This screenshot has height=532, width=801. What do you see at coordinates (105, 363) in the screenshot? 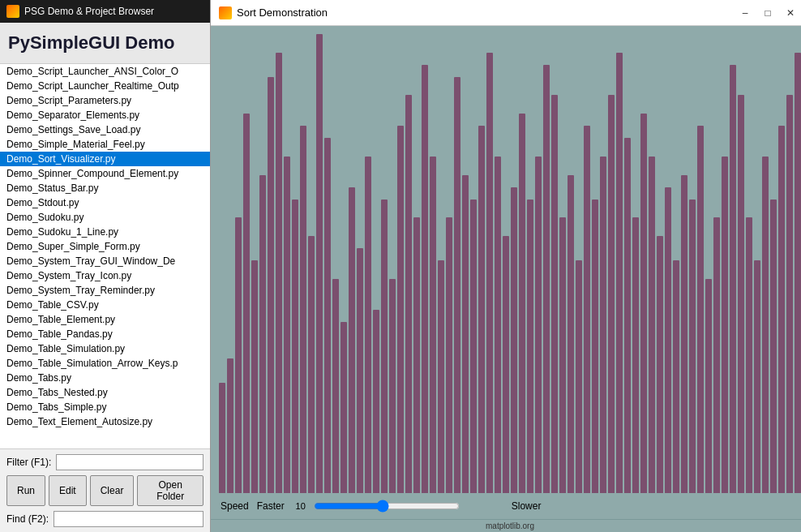
I see `list-item: Demo_Table_Simulation_Arrow_Keys.p` at bounding box center [105, 363].